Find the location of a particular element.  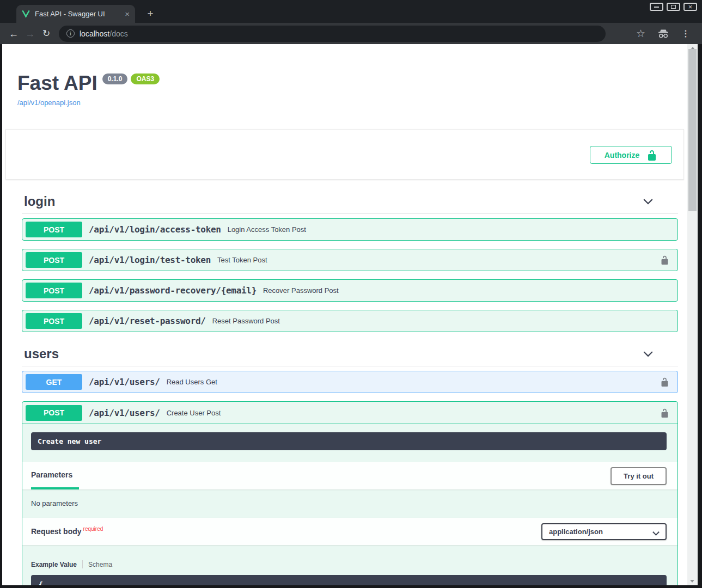

endpoint-path: /api/v1/login/access-token is located at coordinates (155, 230).